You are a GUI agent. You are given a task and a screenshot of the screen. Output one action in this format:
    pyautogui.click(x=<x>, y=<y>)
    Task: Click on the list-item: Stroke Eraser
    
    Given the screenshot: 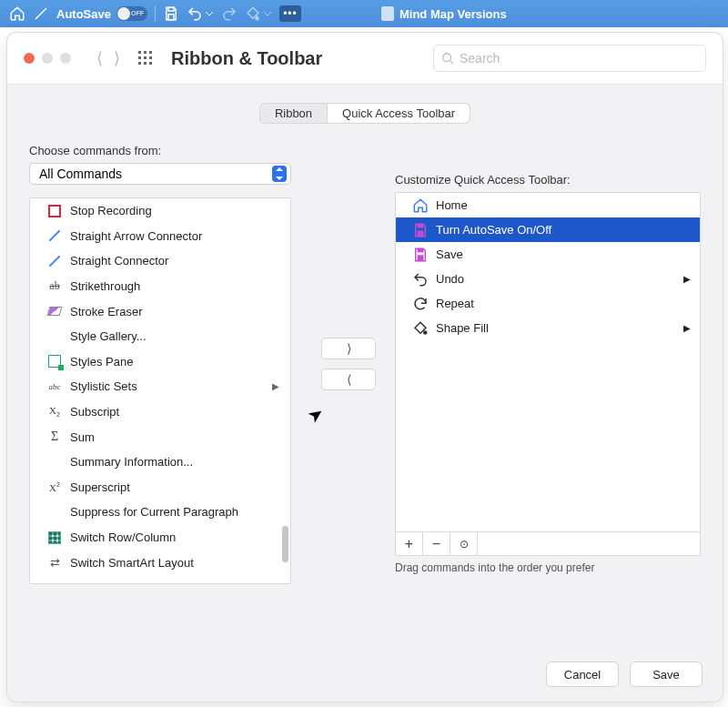 What is the action you would take?
    pyautogui.click(x=160, y=311)
    